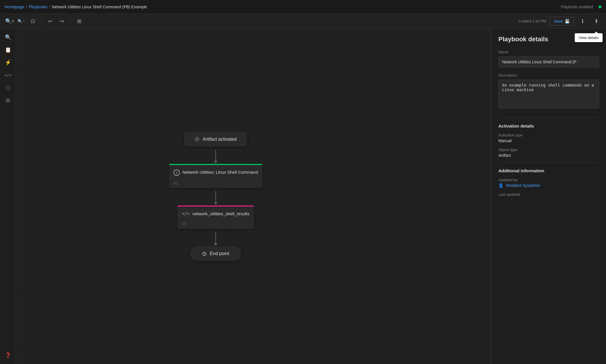 Image resolution: width=606 pixels, height=364 pixels. I want to click on activation-section-title: Activation details, so click(549, 126).